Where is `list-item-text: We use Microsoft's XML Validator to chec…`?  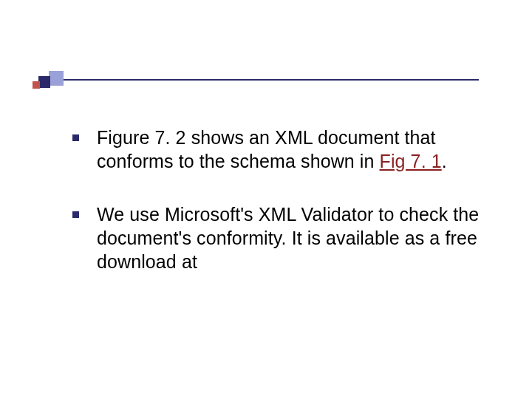
list-item-text: We use Microsoft's XML Validator to chec… is located at coordinates (297, 238).